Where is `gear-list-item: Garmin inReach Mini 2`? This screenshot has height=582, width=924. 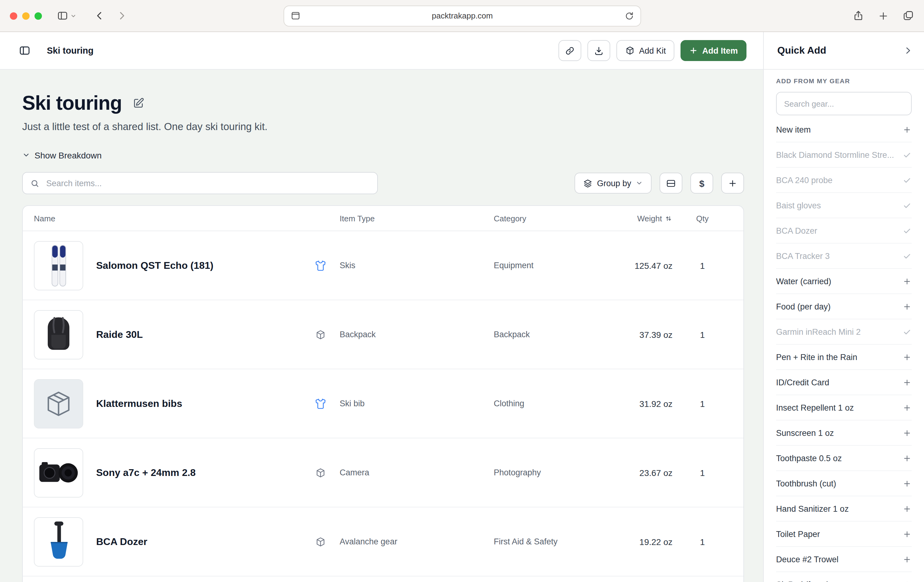 gear-list-item: Garmin inReach Mini 2 is located at coordinates (844, 332).